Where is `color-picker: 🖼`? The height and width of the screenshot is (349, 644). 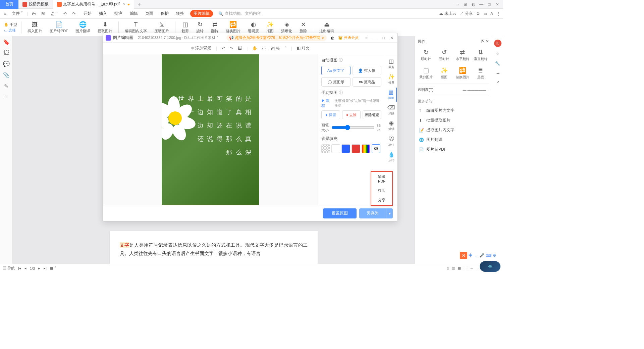 color-picker: 🖼 is located at coordinates (376, 149).